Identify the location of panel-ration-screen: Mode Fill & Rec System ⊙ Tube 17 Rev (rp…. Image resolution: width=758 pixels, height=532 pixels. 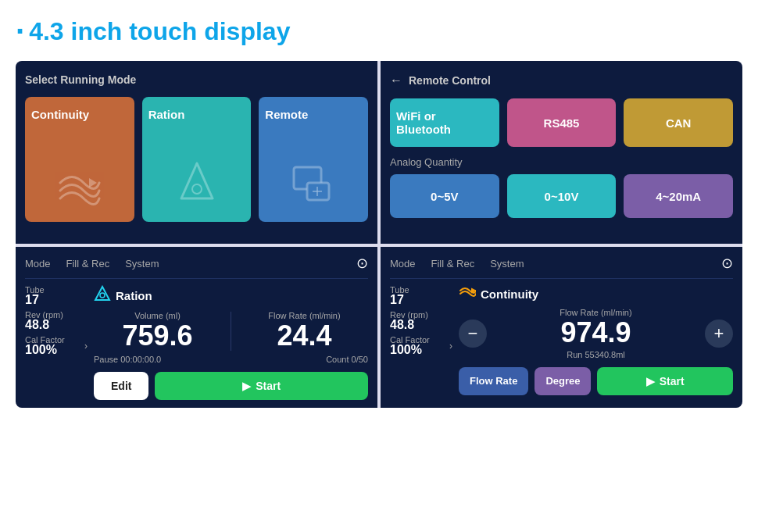
(197, 327).